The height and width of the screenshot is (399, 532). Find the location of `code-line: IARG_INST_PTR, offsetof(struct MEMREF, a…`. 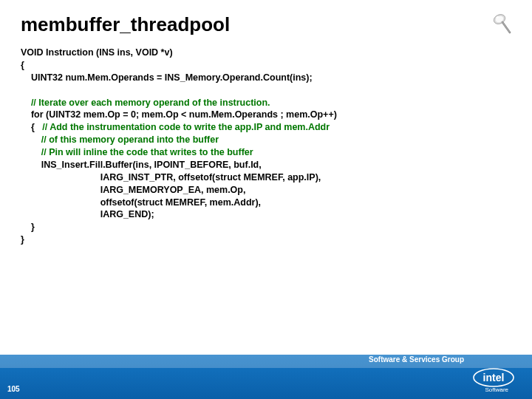

code-line: IARG_INST_PTR, offsetof(struct MEMREF, a… is located at coordinates (171, 177).